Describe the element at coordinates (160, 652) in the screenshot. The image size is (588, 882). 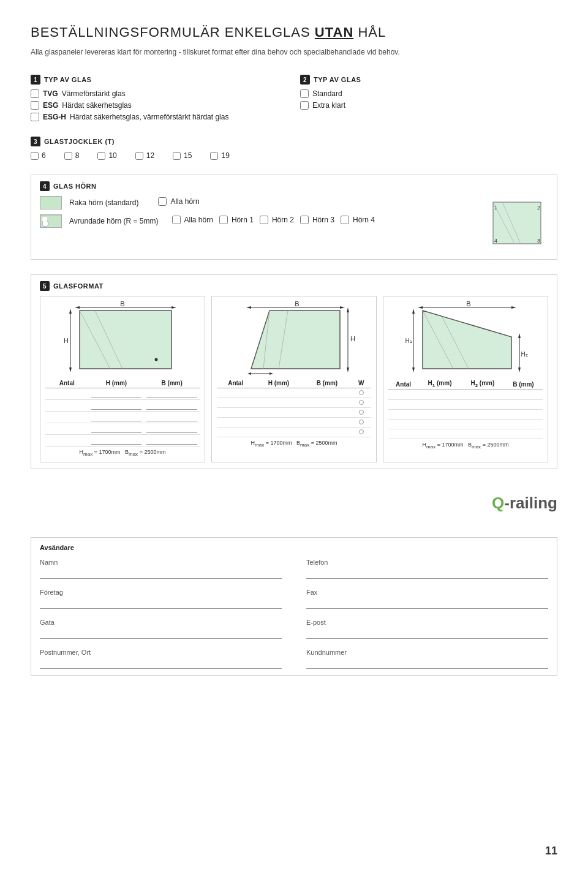
I see `label-postnummer: Postnummer, Ort` at that location.